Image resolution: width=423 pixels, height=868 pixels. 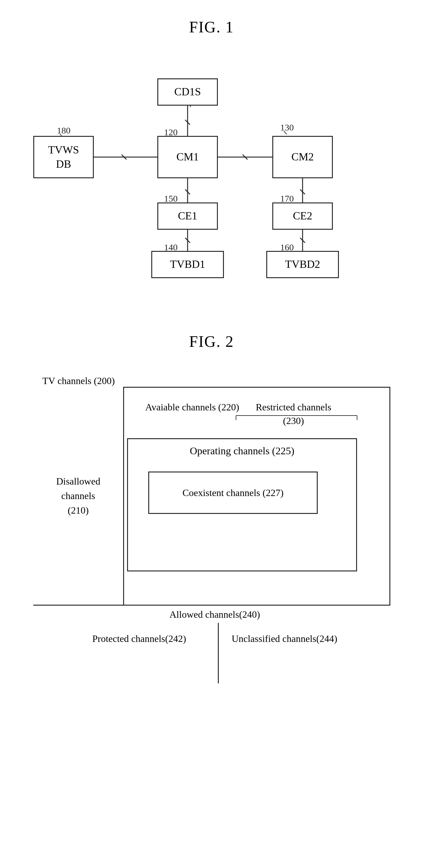 What do you see at coordinates (78, 496) in the screenshot?
I see `disallowed-label: Disallowed channels (210)` at bounding box center [78, 496].